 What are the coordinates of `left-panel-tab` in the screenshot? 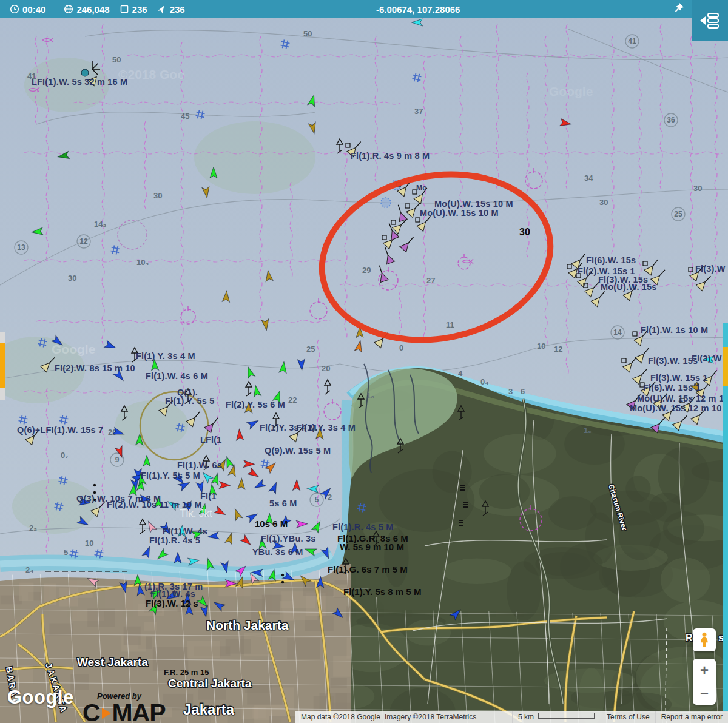 It's located at (2, 366).